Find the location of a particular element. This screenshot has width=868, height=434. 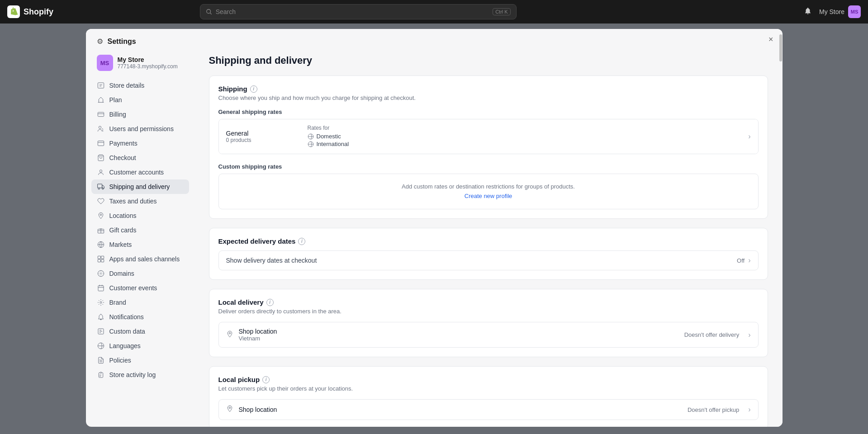

local-pickup-location-row: Shop location Doesn't offer pickup › is located at coordinates (489, 410).